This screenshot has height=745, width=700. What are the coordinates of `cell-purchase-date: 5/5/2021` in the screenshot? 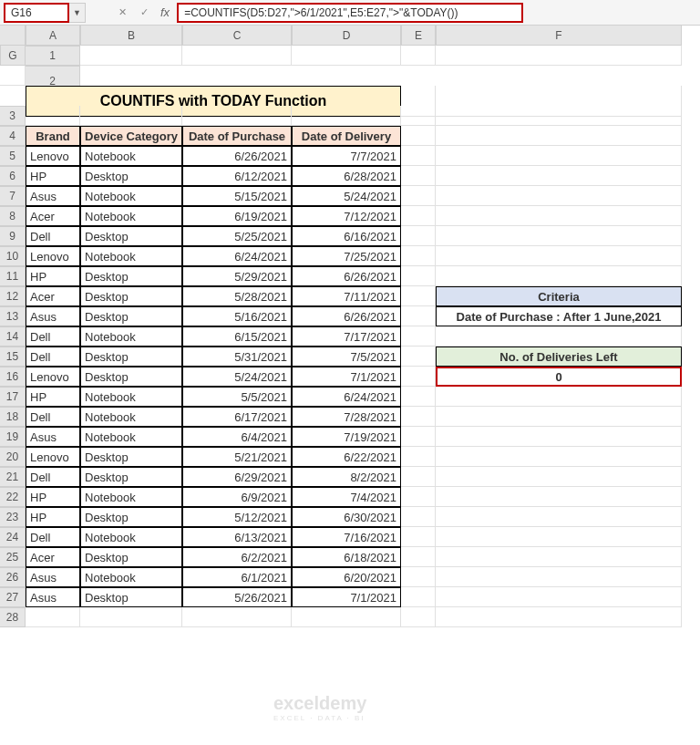 It's located at (237, 397).